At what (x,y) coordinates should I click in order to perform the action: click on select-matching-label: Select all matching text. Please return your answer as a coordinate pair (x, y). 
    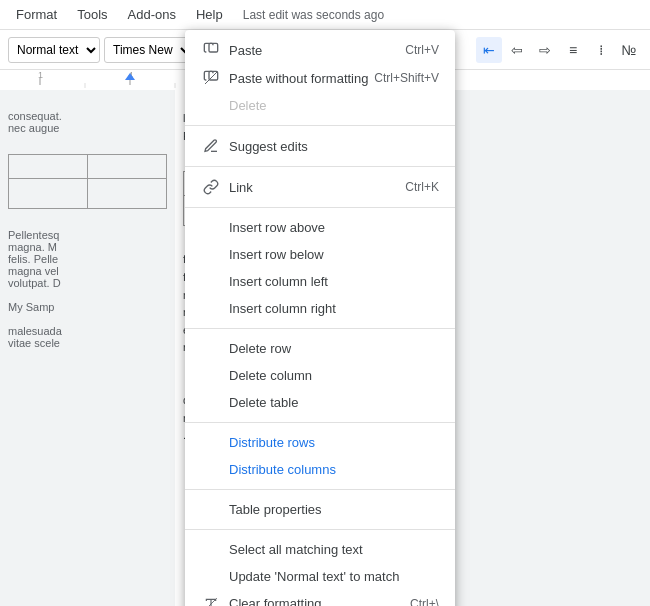
    Looking at the image, I should click on (296, 550).